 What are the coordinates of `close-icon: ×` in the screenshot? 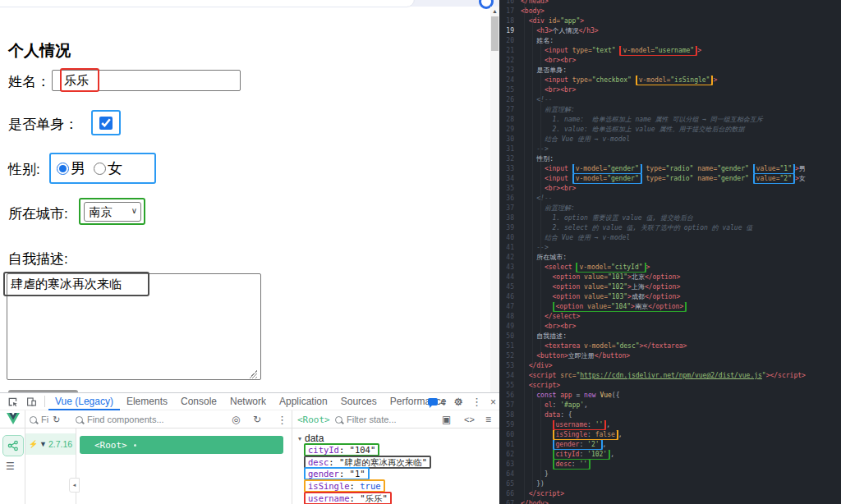 It's located at (493, 402).